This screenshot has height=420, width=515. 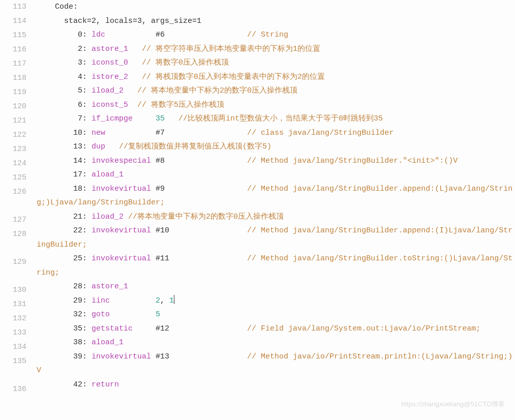 I want to click on text-token: 6:, so click(x=64, y=105).